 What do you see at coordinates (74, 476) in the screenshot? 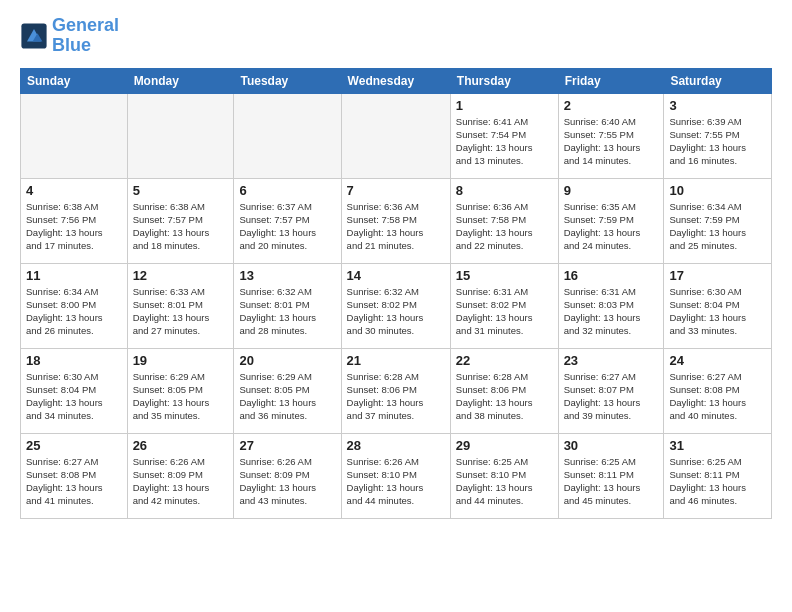
I see `calendar-cell: 25Sunrise: 6:27 AMSunset: 8:08 PMDayligh…` at bounding box center [74, 476].